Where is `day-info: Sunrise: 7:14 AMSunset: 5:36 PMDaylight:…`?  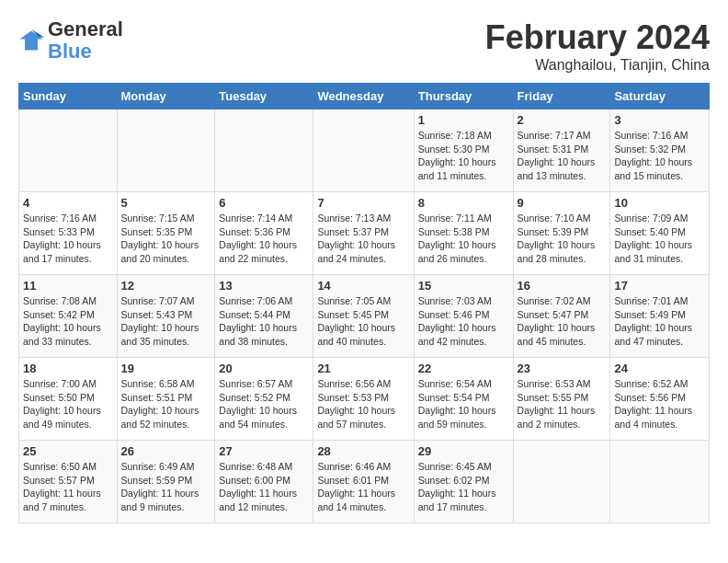
day-info: Sunrise: 7:14 AMSunset: 5:36 PMDaylight:… is located at coordinates (264, 239).